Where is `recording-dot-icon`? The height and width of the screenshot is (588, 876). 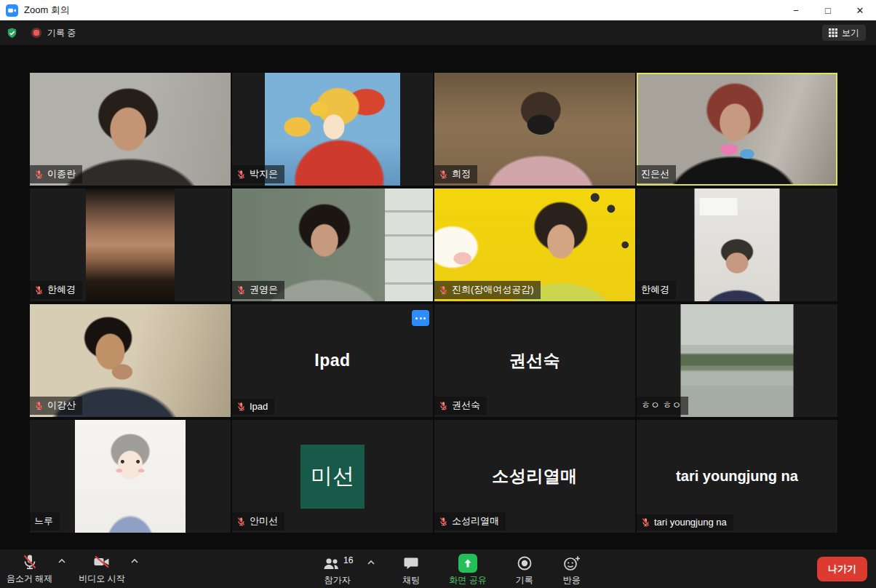
recording-dot-icon is located at coordinates (36, 33).